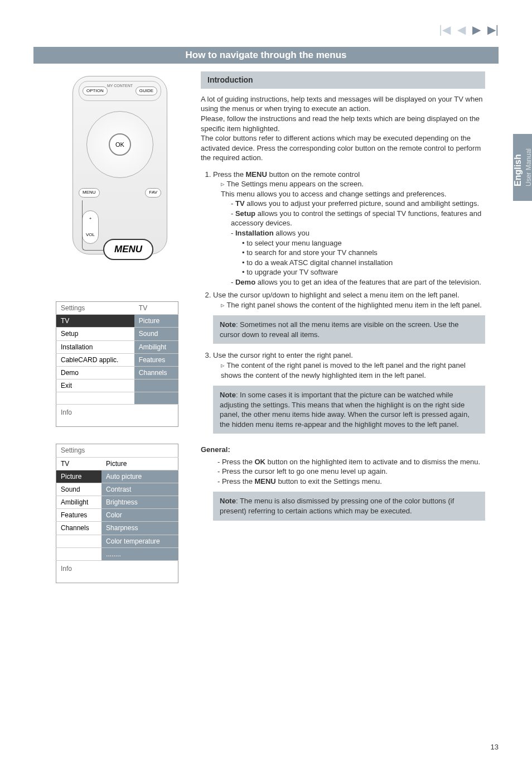  I want to click on t2-r1l: Sound, so click(79, 489).